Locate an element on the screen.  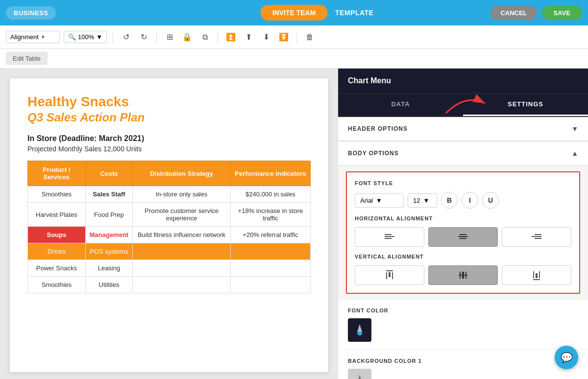
size-dropdown-arrow: ▼ is located at coordinates (426, 201).